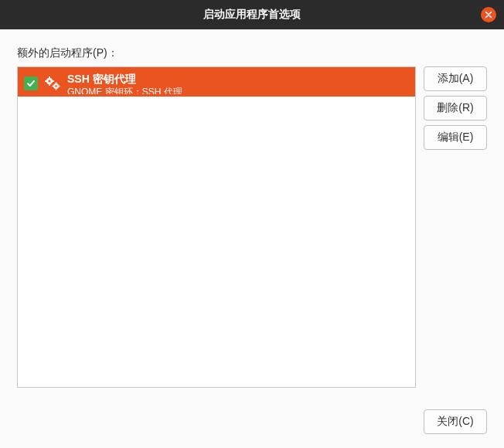  I want to click on titlebar: 启动应用程序首选项, so click(252, 15).